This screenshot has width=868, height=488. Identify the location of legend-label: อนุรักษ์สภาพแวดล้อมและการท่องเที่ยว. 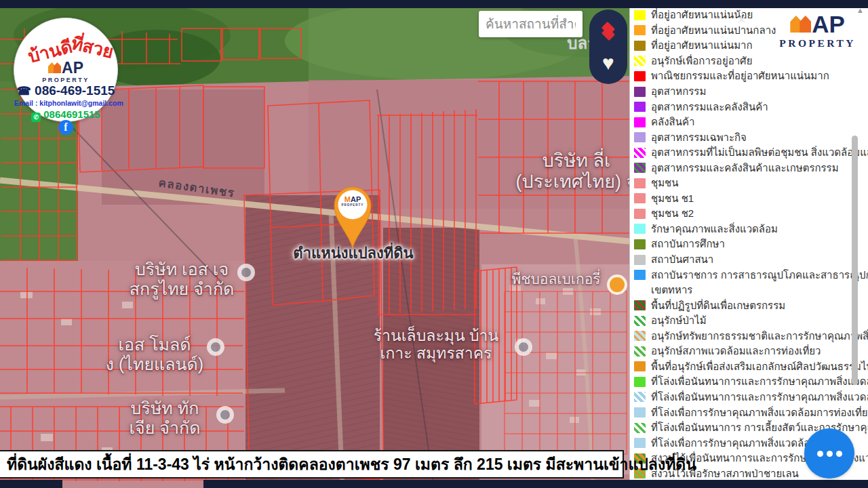
(736, 351).